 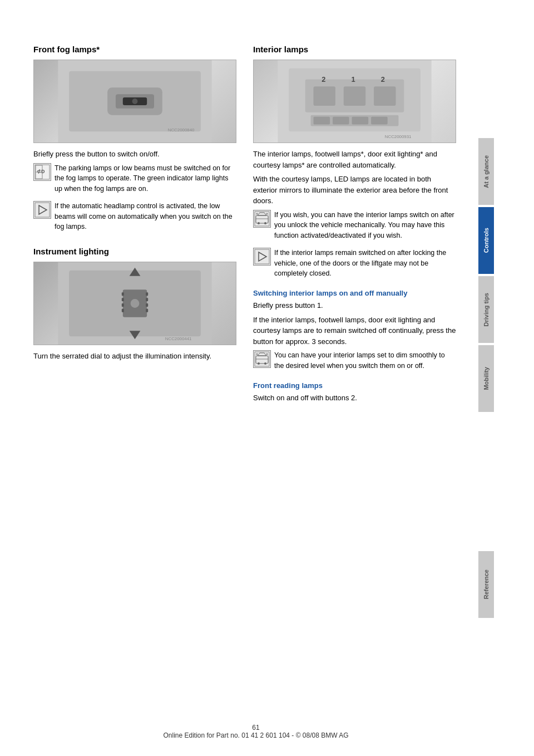 I want to click on parking-lamp-icon: ⊄D, so click(x=42, y=172).